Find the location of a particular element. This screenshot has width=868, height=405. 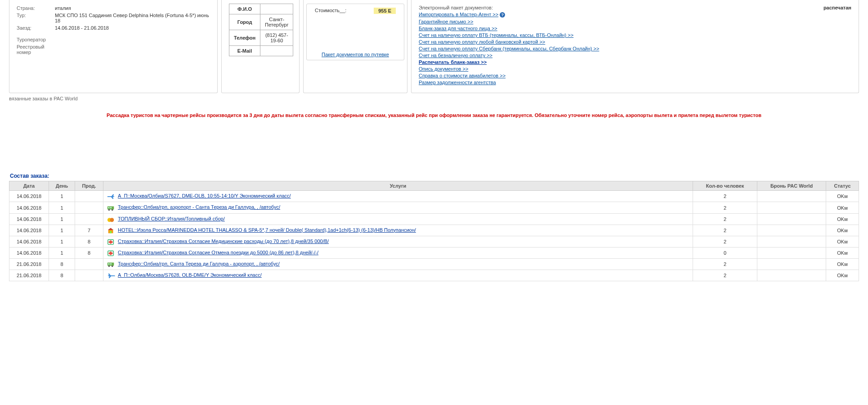

cell-service: Трансфер::Олбиа/грп, Санта Тереза ди Гал… is located at coordinates (398, 264).